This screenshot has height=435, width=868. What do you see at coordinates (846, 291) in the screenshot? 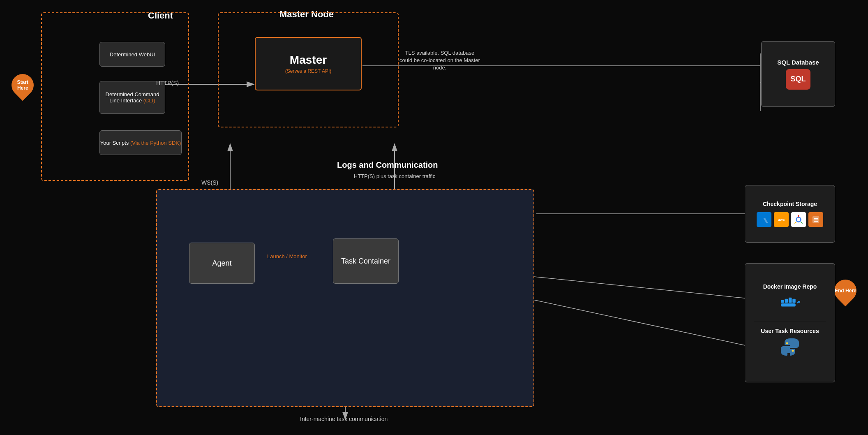
I see `end-label: End Here` at bounding box center [846, 291].